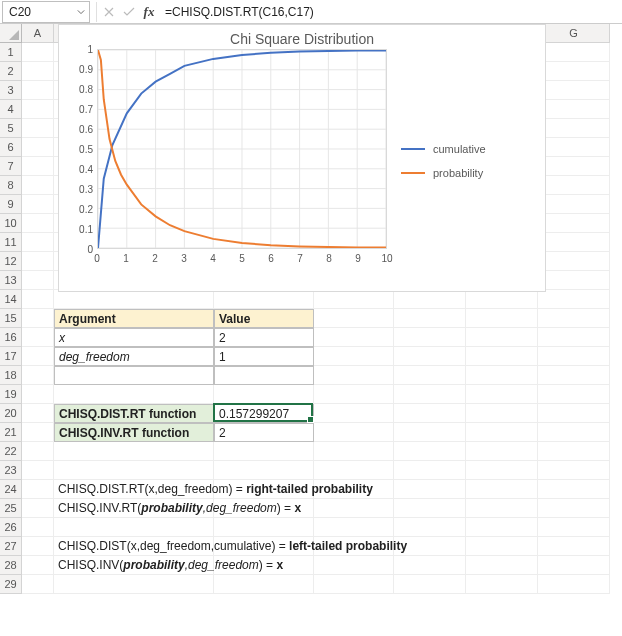  I want to click on cell-G22, so click(574, 452).